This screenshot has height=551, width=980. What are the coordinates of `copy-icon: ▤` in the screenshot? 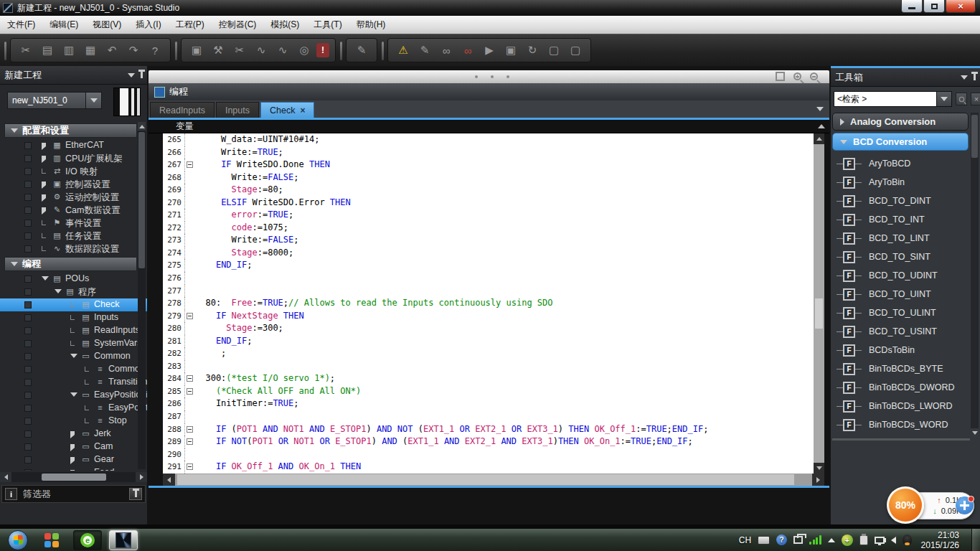 It's located at (47, 50).